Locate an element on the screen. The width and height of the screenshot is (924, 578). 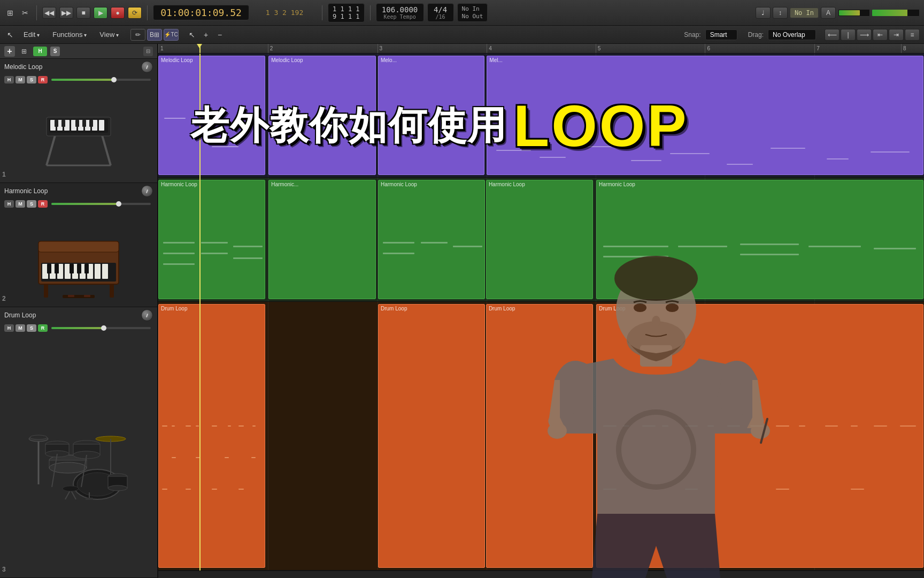
align-center-btn: | is located at coordinates (848, 35).